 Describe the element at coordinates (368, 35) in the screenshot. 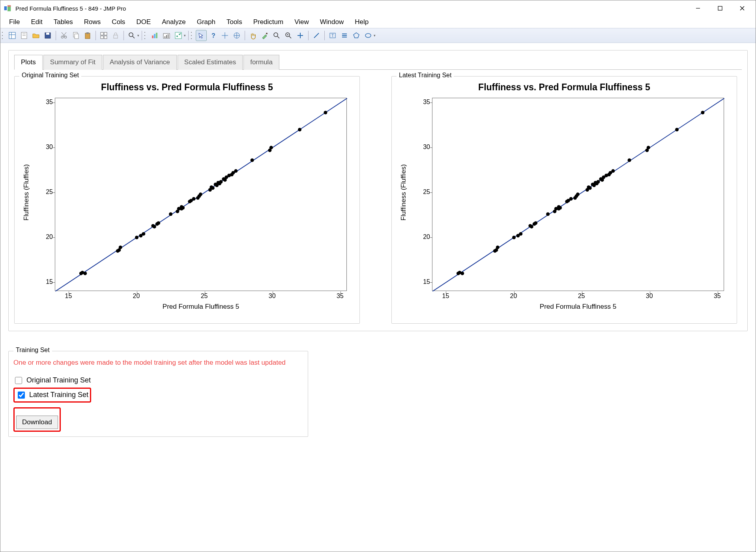

I see `ellipse-tool-icon` at that location.